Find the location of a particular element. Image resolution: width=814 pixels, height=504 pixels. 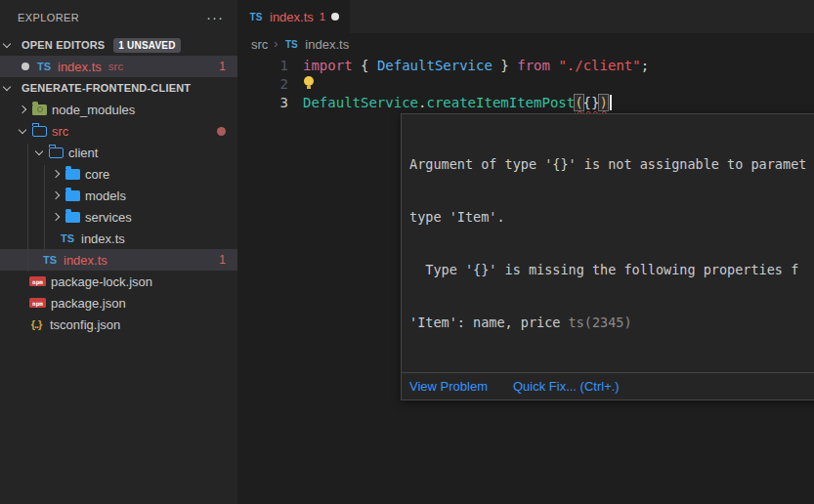

tab-filename: index.ts is located at coordinates (291, 18).